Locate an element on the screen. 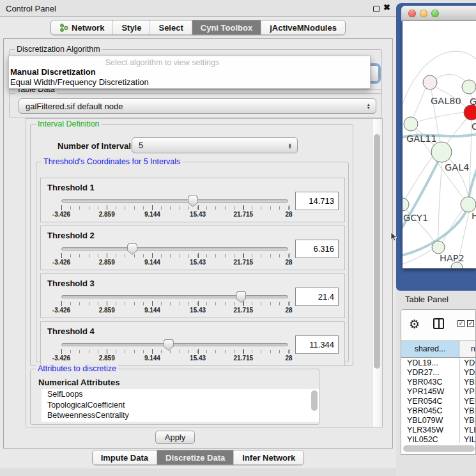  tab-select: Select is located at coordinates (171, 27).